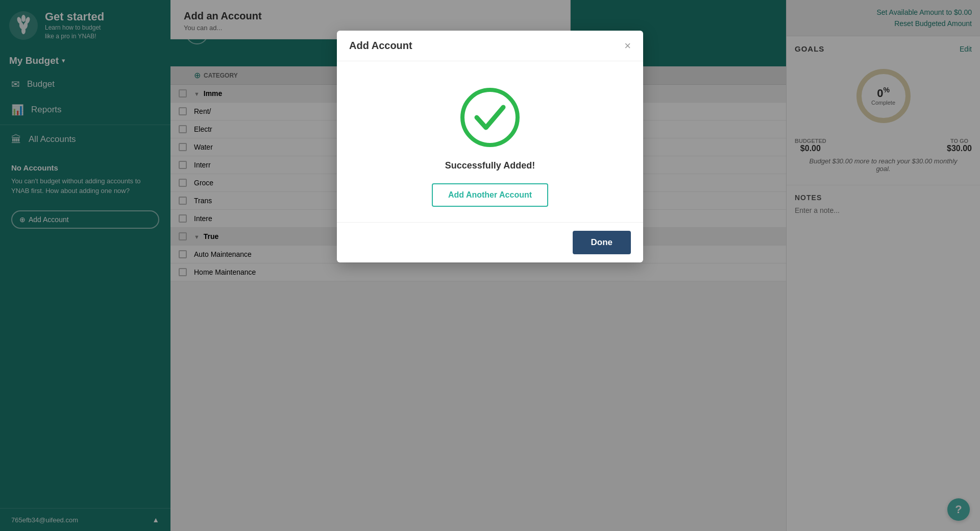  Describe the element at coordinates (490, 46) in the screenshot. I see `modal-header: Add Account ×` at that location.